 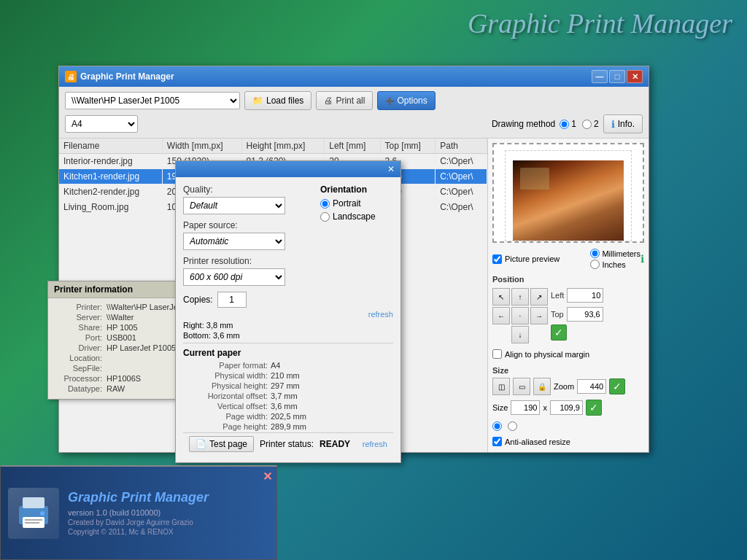 I want to click on radio1-label: 1, so click(x=568, y=124).